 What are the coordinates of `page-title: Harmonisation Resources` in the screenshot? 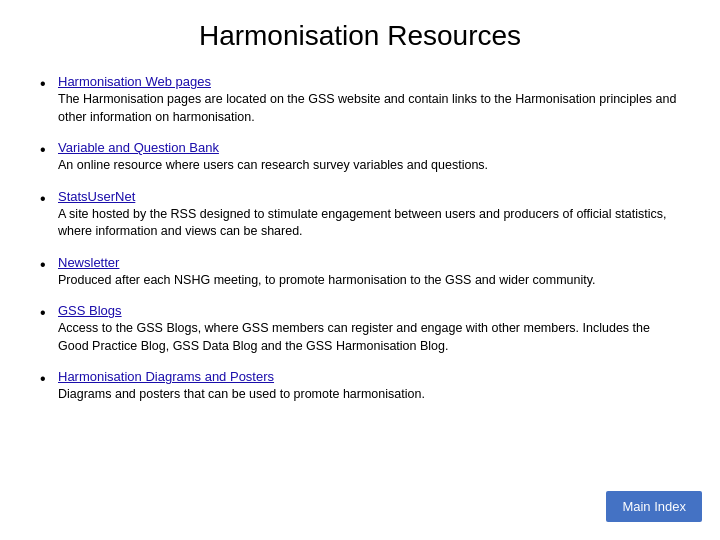 It's located at (360, 36).